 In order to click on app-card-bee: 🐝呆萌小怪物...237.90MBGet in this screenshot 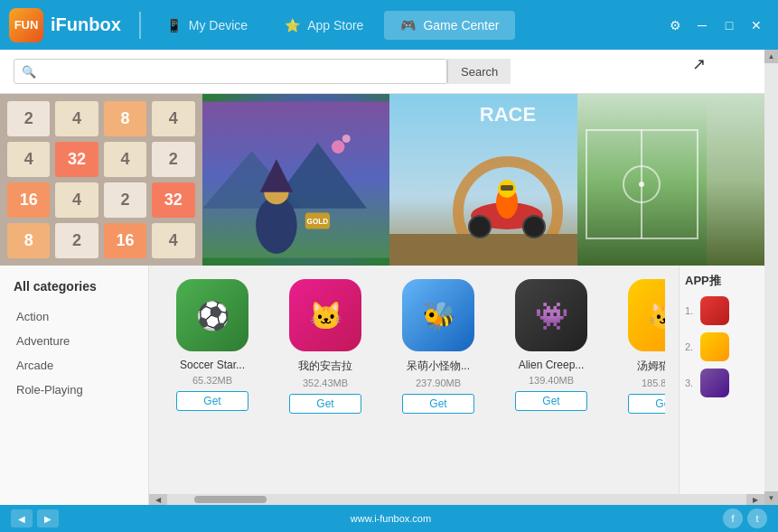, I will do `click(438, 347)`.